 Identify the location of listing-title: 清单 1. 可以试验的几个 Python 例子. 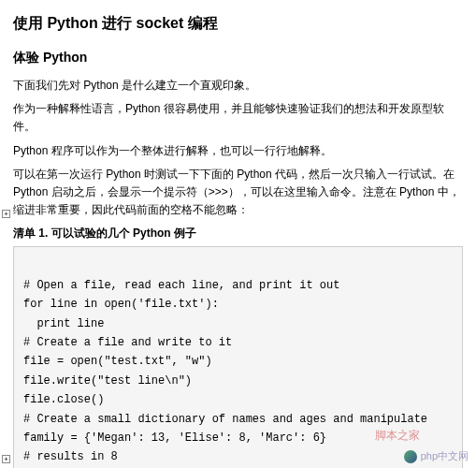
(238, 234).